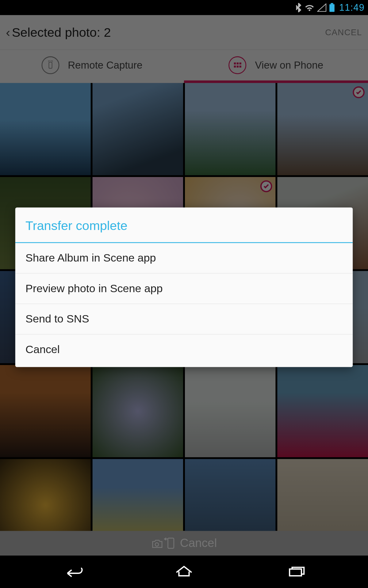 This screenshot has width=368, height=588. I want to click on dialog-title: Transfer complete, so click(184, 225).